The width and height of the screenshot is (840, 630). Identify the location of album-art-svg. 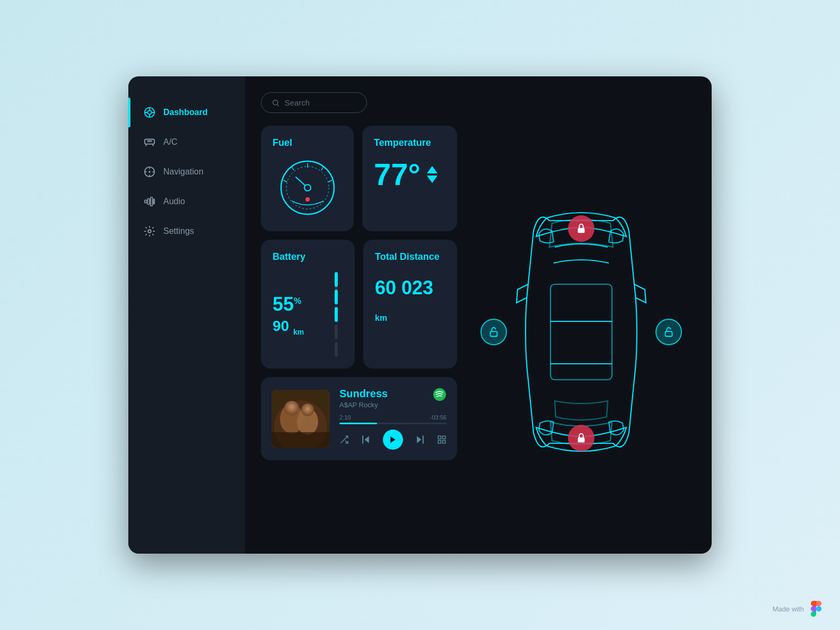
(301, 419).